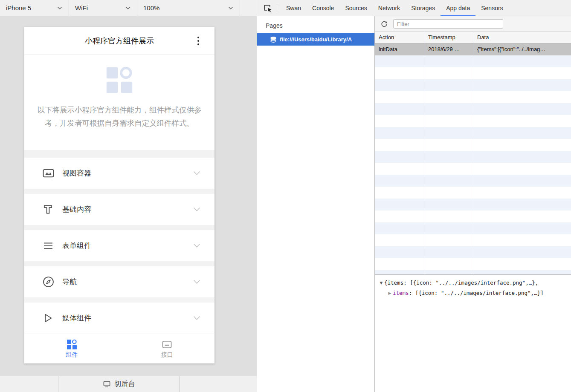 This screenshot has height=392, width=571. I want to click on cell-action: initData, so click(400, 49).